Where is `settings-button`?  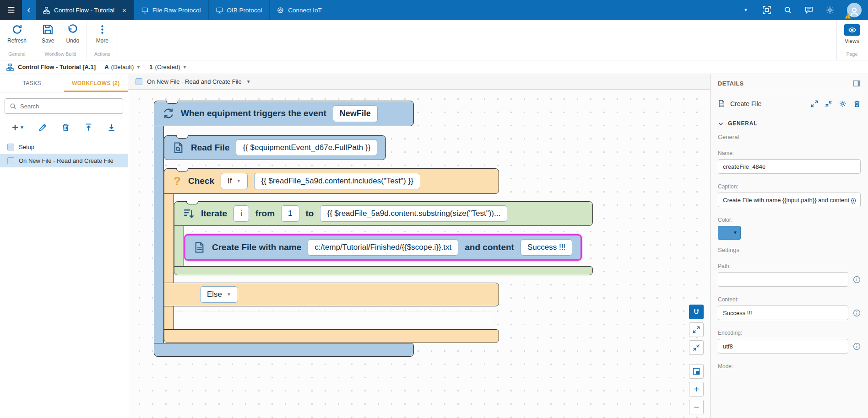 settings-button is located at coordinates (830, 10).